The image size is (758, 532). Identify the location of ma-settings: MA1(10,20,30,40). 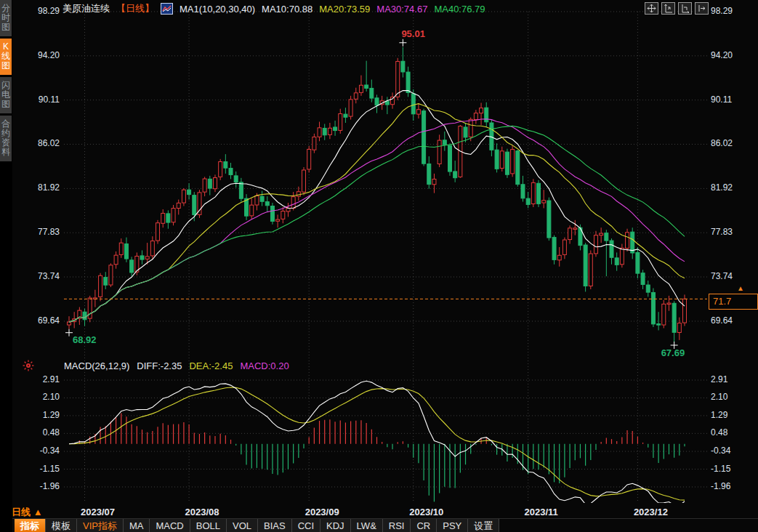
(217, 9).